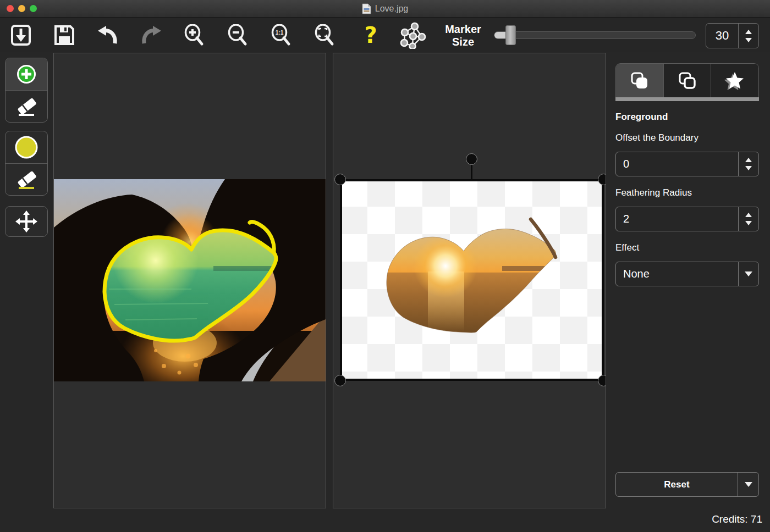  I want to click on feathering-radius-stepper, so click(748, 219).